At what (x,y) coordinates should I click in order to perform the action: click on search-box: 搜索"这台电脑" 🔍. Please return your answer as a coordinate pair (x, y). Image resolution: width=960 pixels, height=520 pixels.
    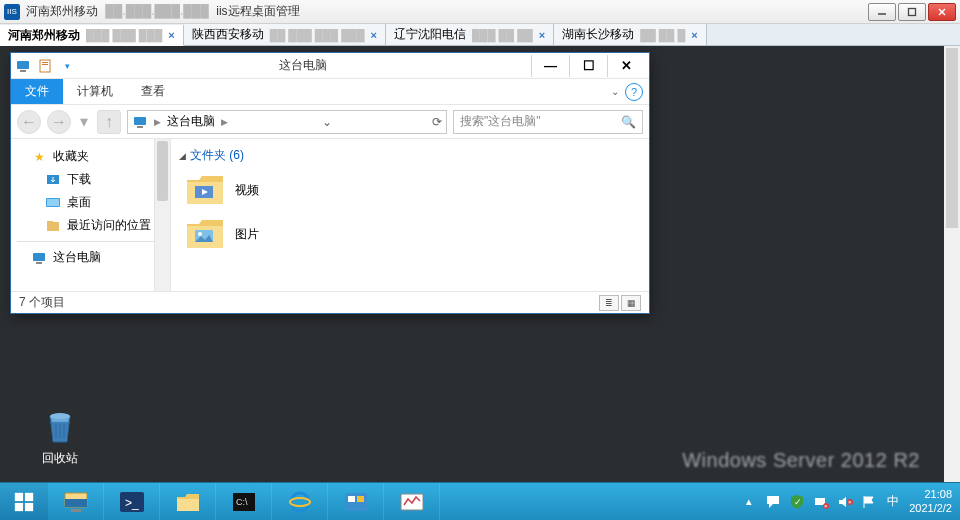
    Looking at the image, I should click on (548, 122).